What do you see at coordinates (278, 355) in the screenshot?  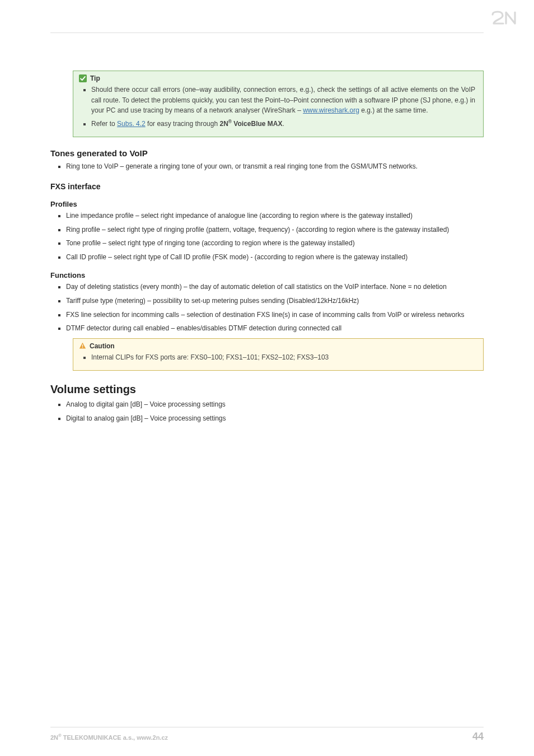 I see `caution-callout: Caution Internal CLIPs for FXS ports are…` at bounding box center [278, 355].